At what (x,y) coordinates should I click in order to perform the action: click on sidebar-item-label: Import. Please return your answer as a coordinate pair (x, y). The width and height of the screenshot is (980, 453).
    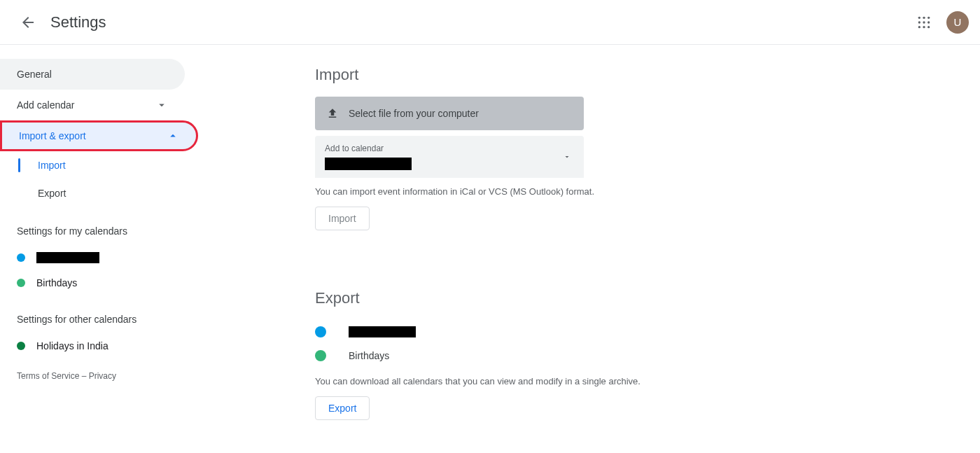
    Looking at the image, I should click on (52, 165).